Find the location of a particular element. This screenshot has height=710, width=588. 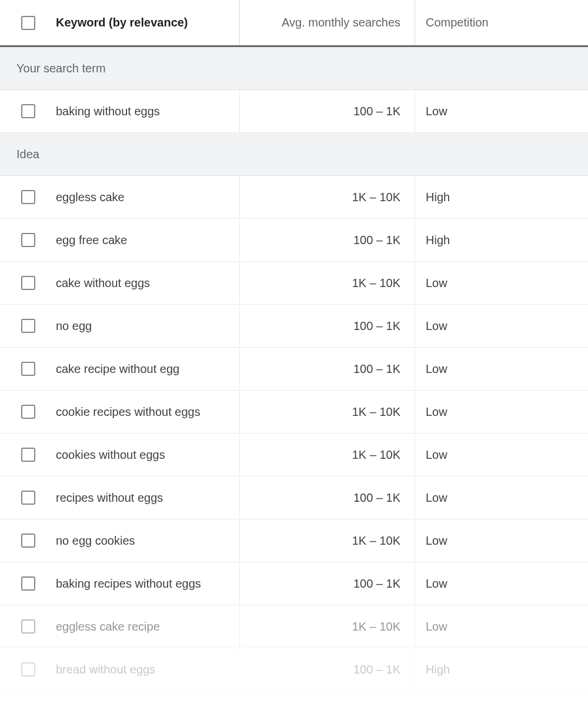

table-header-row: Keyword (by relevance) Avg. monthly sear… is located at coordinates (294, 24).